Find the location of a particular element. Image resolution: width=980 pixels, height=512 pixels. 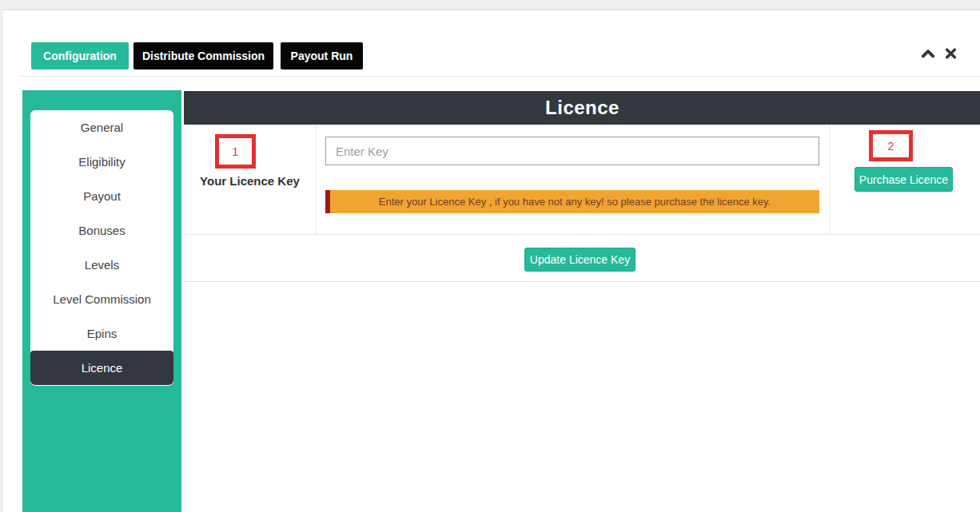

tab-configuration: Configuration is located at coordinates (80, 56).